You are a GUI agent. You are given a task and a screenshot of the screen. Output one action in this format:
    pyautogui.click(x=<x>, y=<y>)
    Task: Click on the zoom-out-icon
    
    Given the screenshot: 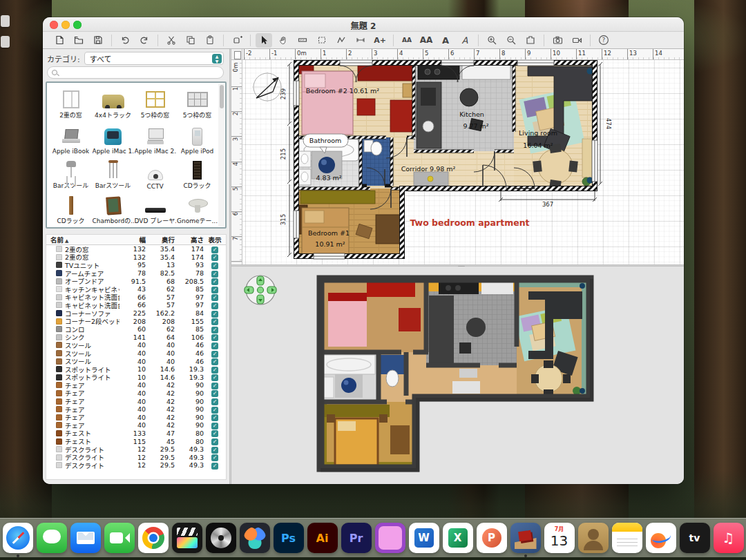 What is the action you would take?
    pyautogui.click(x=511, y=40)
    